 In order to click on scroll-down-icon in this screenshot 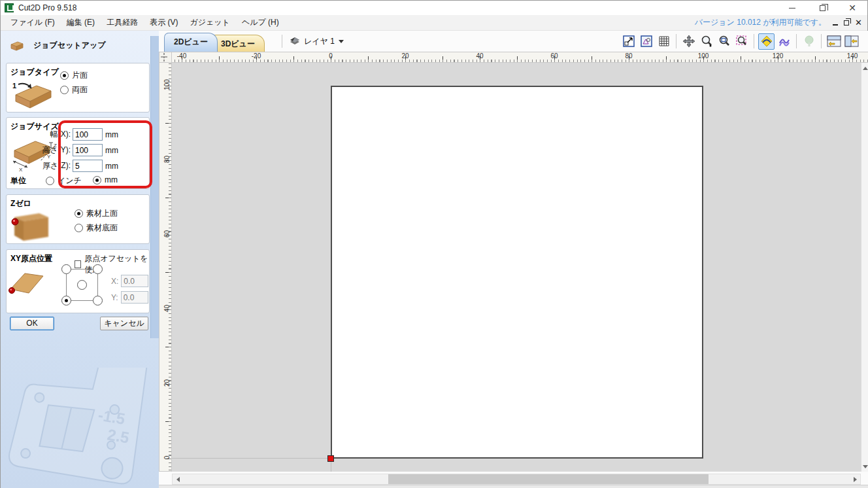, I will do `click(865, 466)`.